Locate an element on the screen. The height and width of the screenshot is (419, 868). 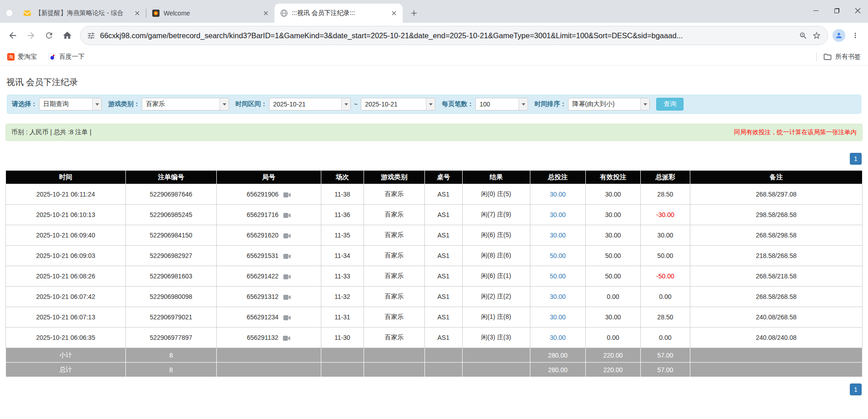
search-button: 查询 is located at coordinates (670, 104).